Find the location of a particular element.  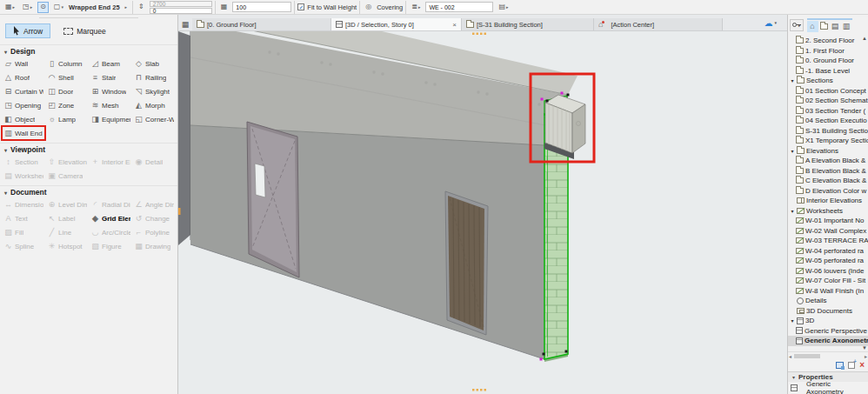

tab-layout-book: ▤ is located at coordinates (835, 26).